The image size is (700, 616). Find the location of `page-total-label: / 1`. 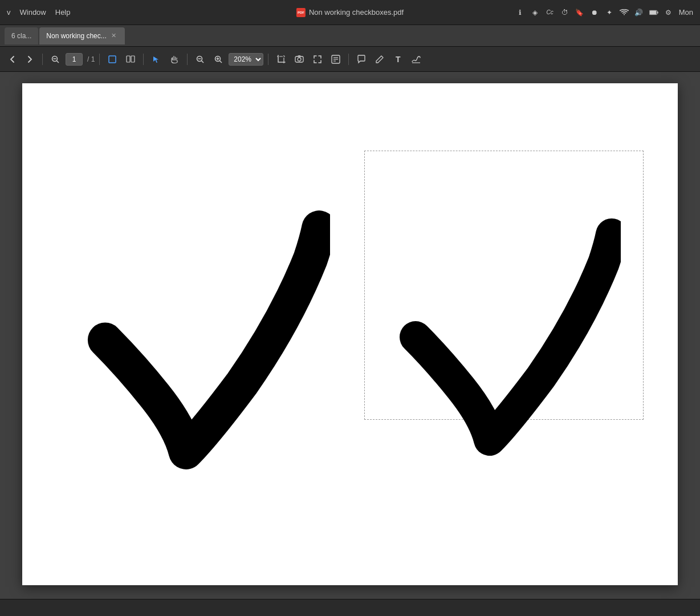

page-total-label: / 1 is located at coordinates (91, 59).